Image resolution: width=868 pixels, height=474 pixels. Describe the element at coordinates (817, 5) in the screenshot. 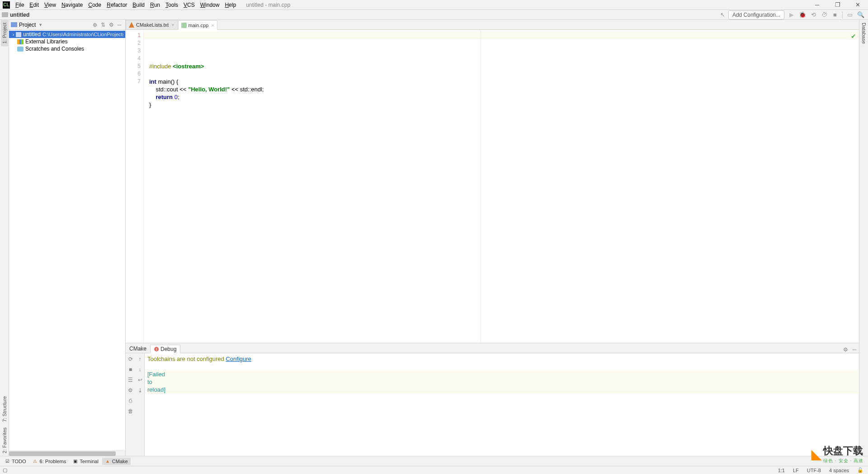

I see `minimize-button: ─` at that location.